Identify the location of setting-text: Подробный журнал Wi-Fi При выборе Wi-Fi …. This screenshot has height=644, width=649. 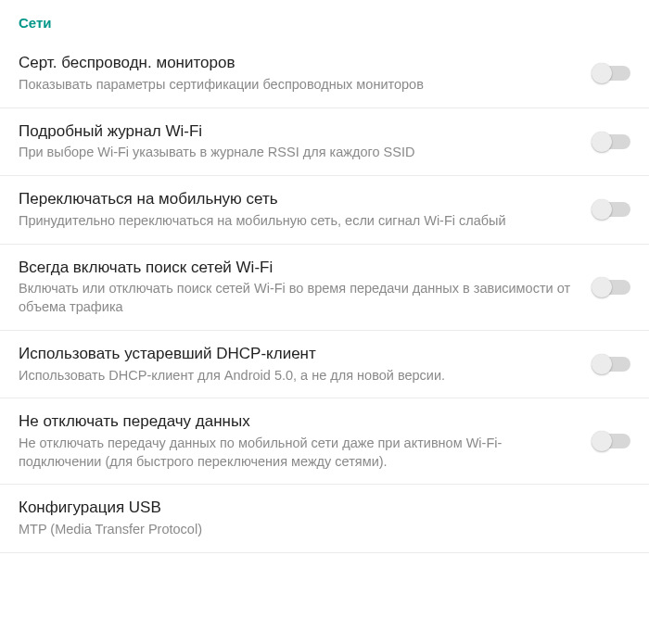
(306, 143).